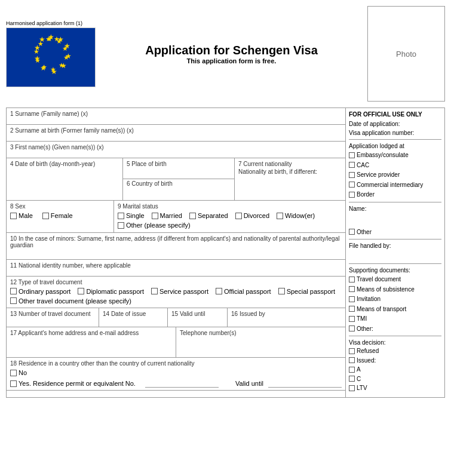  I want to click on single-checkbox, so click(121, 216).